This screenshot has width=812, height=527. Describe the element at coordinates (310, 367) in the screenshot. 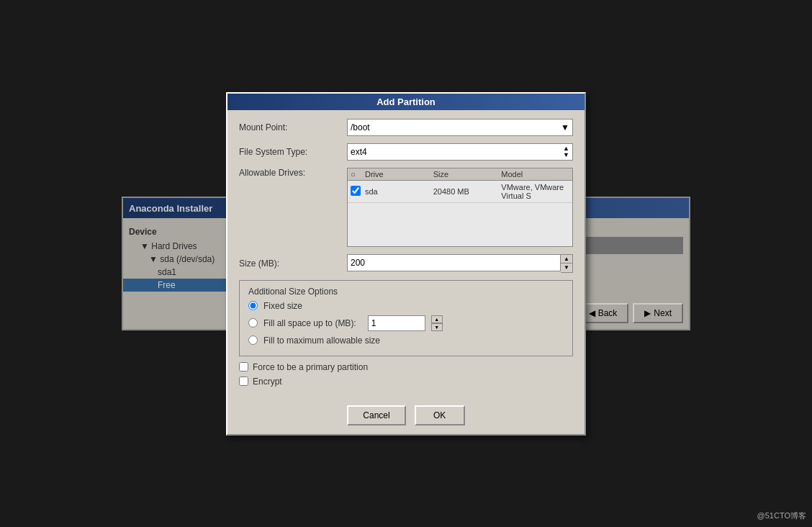

I see `force-primary-label: Force to be a primary partition` at that location.